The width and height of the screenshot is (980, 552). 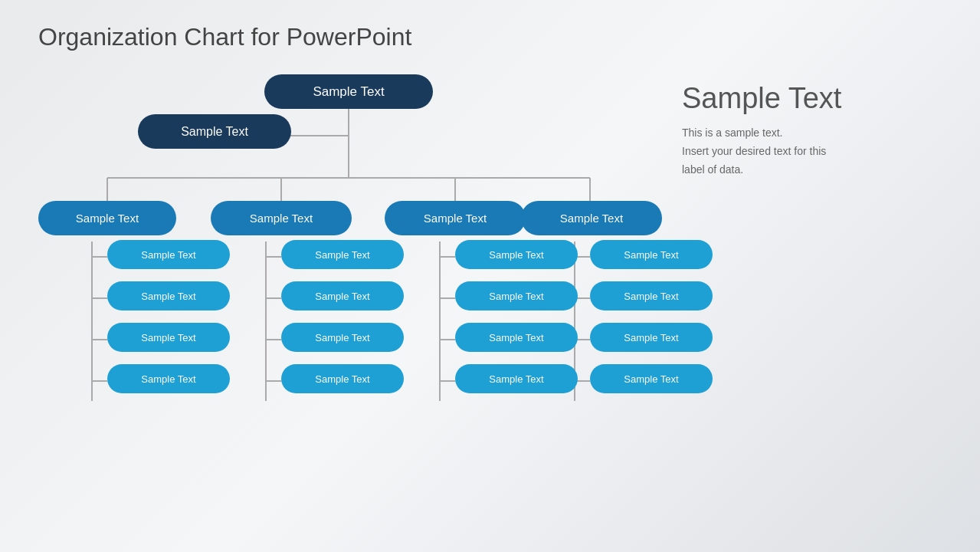 I want to click on col2-header-label: Sample Text, so click(x=281, y=218).